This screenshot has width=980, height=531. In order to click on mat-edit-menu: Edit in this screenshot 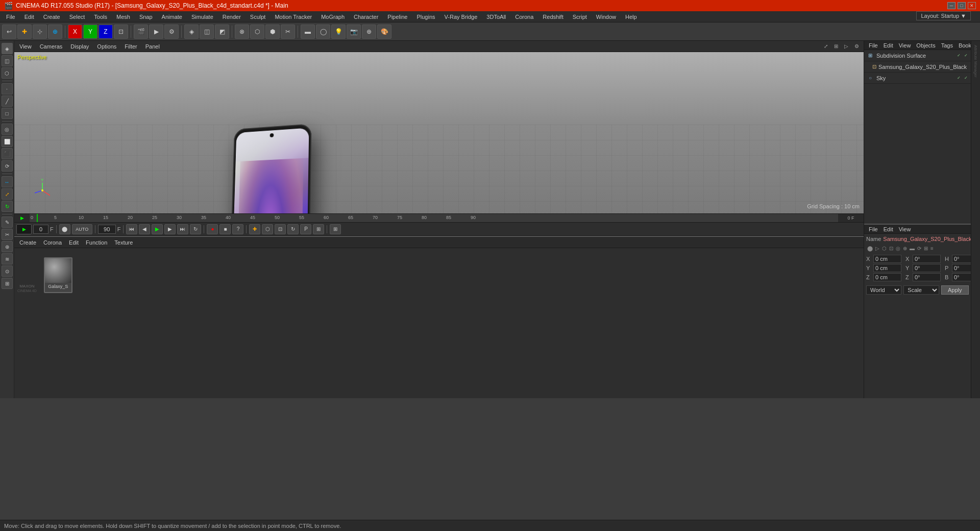, I will do `click(74, 243)`.